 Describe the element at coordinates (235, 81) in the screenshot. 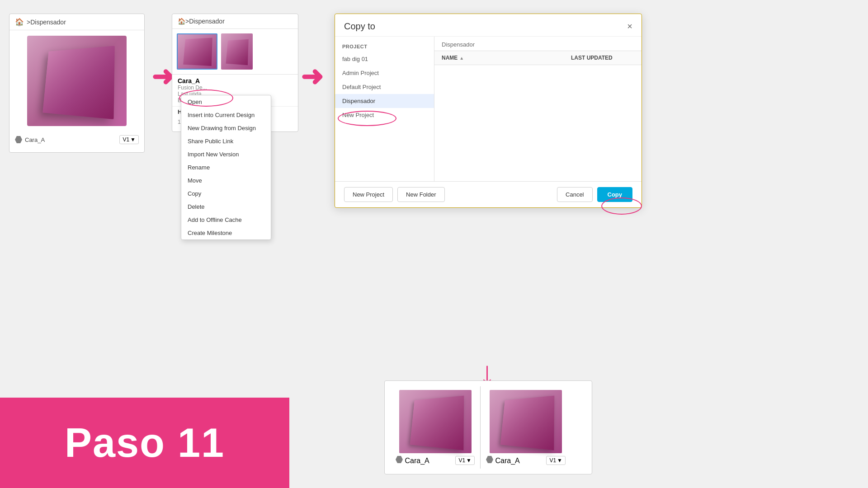

I see `item-name: Cara_A` at that location.